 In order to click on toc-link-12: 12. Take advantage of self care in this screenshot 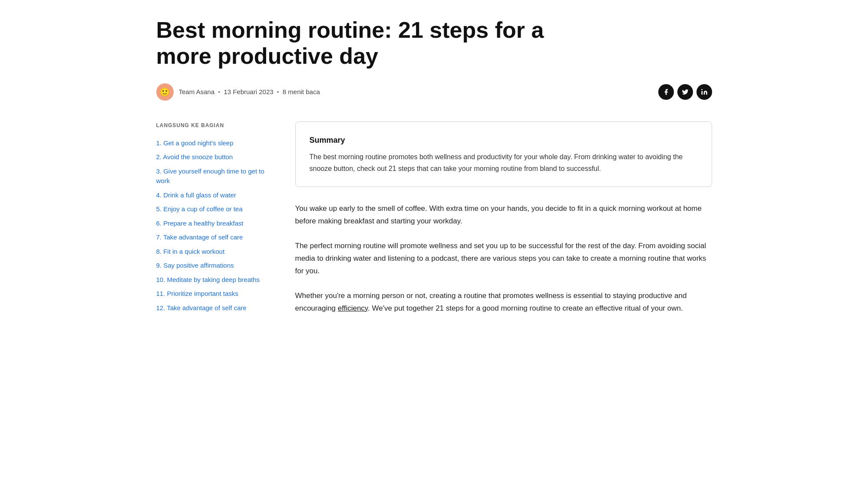, I will do `click(213, 308)`.